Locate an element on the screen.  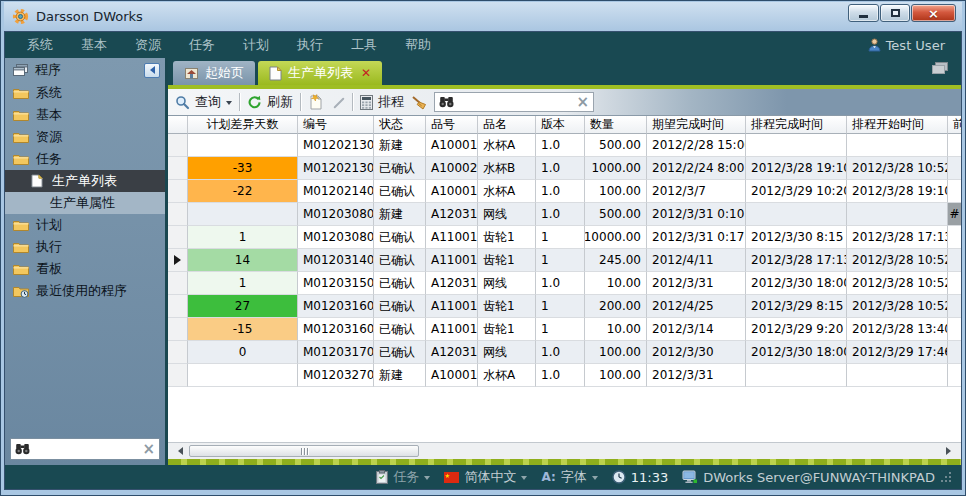
column-header: 品名 is located at coordinates (507, 125).